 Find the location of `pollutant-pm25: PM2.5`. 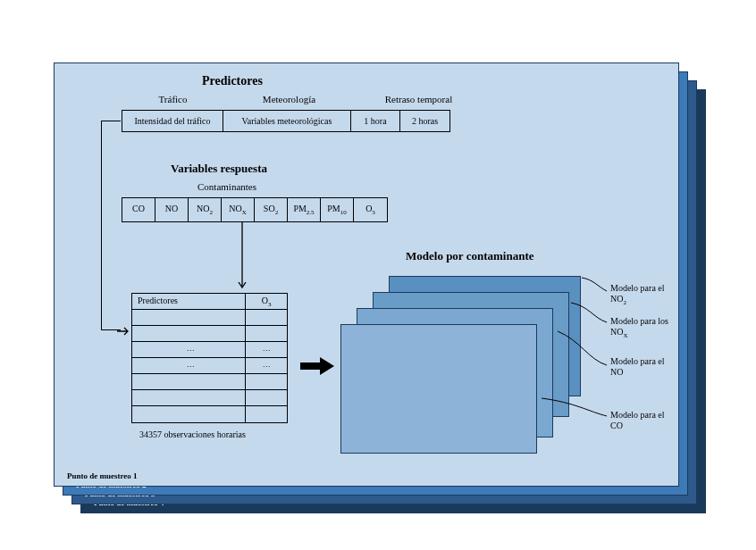

pollutant-pm25: PM2.5 is located at coordinates (304, 210).